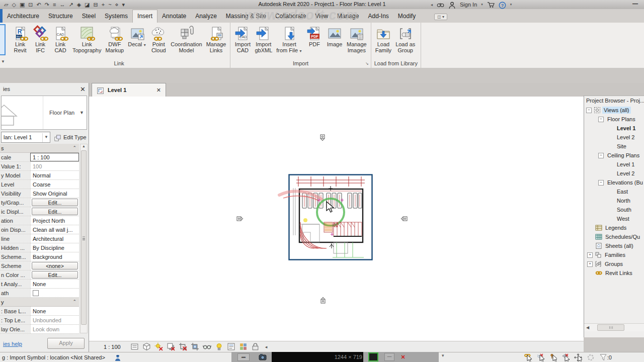  Describe the element at coordinates (117, 5) in the screenshot. I see `thin-lines-icon: ⋄` at that location.